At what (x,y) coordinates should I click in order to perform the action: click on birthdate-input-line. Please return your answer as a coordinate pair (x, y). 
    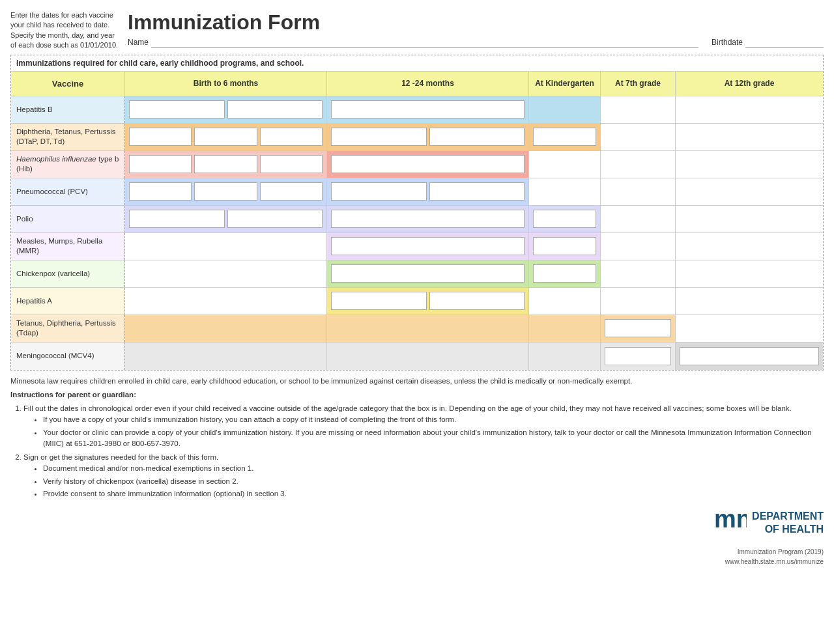
    Looking at the image, I should click on (784, 42).